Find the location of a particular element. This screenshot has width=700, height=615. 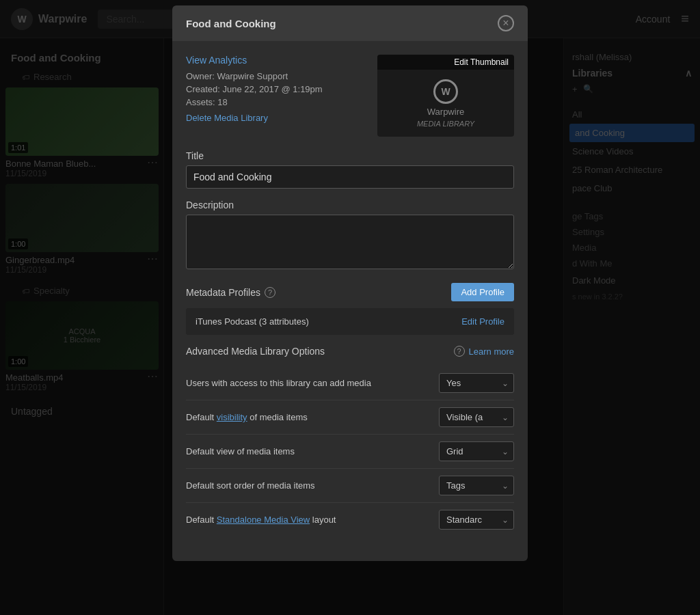

add-profile-button: Add Profile is located at coordinates (483, 292).